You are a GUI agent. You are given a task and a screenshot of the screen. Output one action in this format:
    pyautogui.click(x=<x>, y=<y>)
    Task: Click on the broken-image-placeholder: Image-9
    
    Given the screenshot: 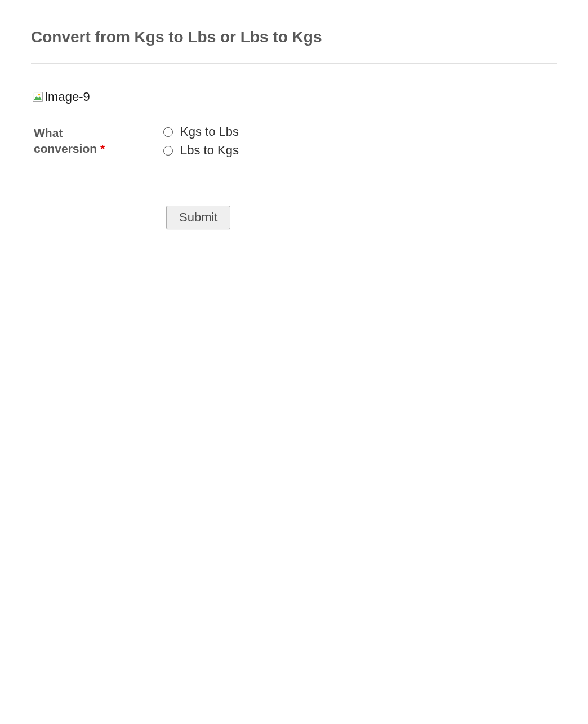 What is the action you would take?
    pyautogui.click(x=61, y=97)
    